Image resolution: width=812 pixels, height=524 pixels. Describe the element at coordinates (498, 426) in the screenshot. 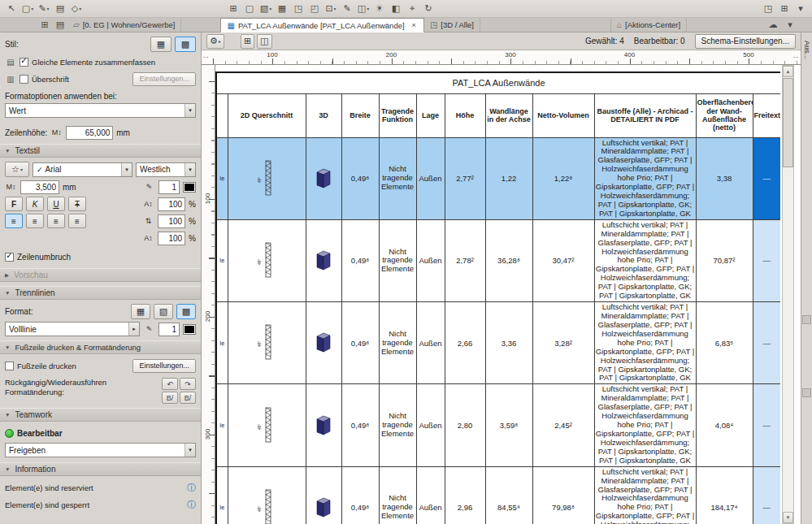

I see `table-row: Ie 49° 0,49⁸ Nicht tragende Elemente Auß…` at that location.